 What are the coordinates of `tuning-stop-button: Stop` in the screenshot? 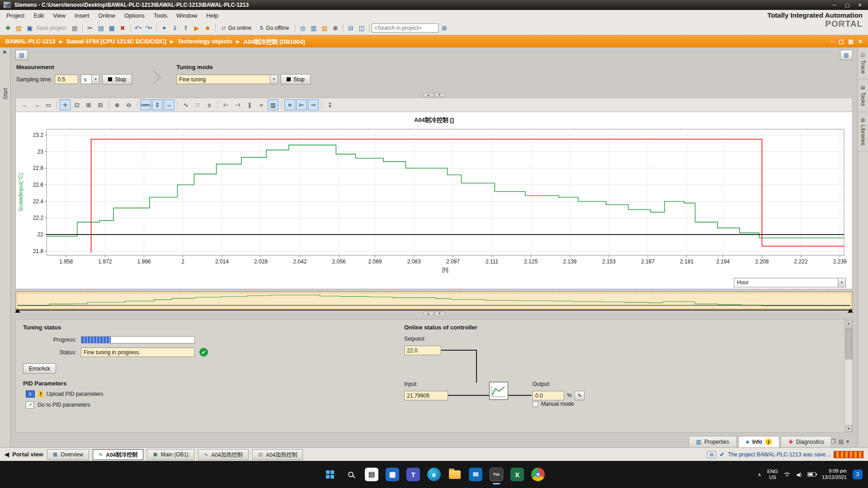 It's located at (296, 80).